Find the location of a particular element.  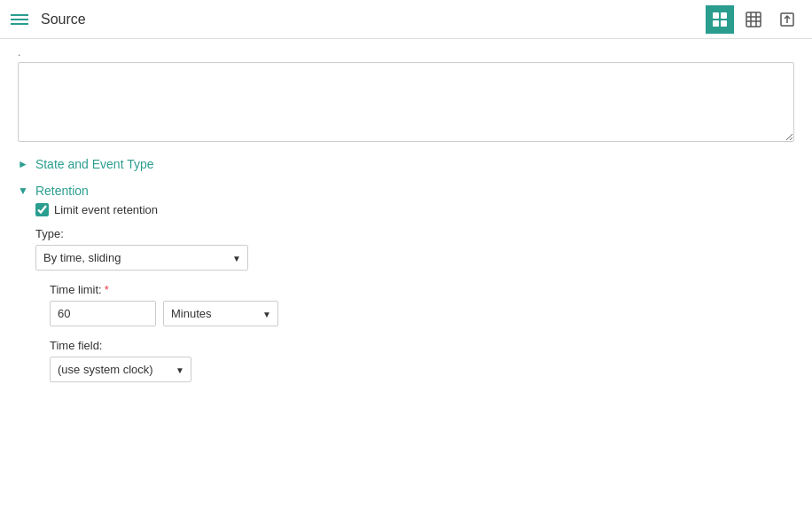

code-textarea is located at coordinates (406, 102).